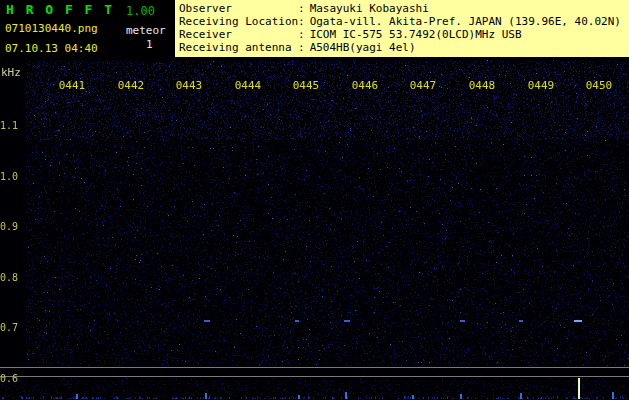 This screenshot has height=400, width=629. What do you see at coordinates (52, 28) in the screenshot?
I see `output-filename: 0710130440.png` at bounding box center [52, 28].